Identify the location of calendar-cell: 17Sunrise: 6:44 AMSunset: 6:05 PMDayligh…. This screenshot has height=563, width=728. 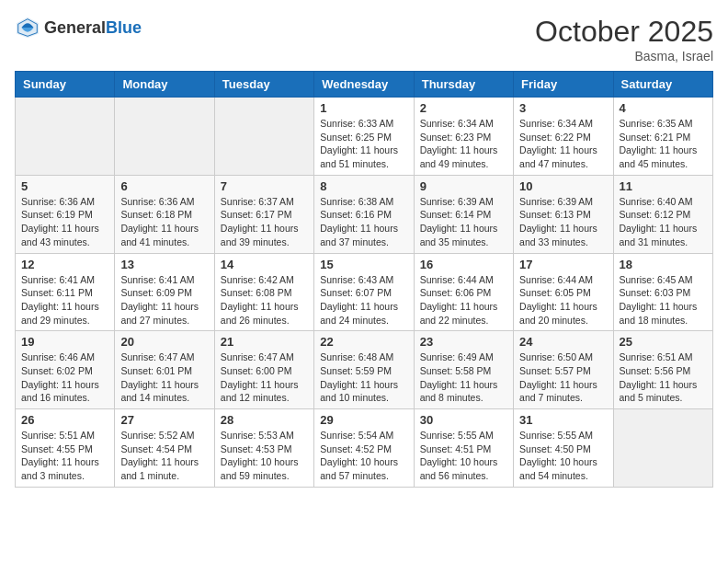
(563, 293).